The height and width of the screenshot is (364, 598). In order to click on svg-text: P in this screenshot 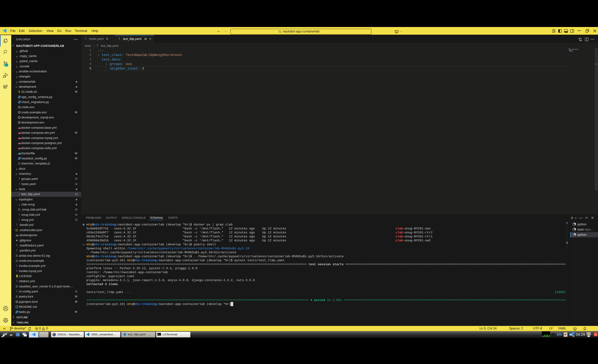, I will do `click(565, 335)`.